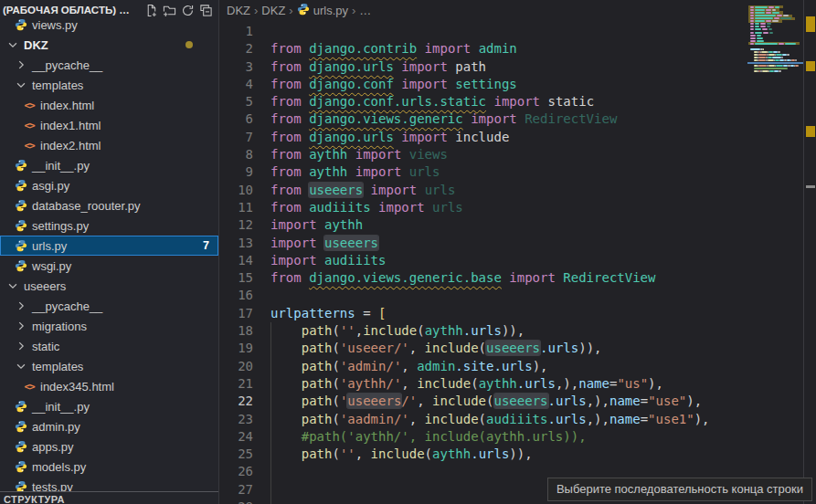 This screenshot has height=504, width=816. What do you see at coordinates (237, 436) in the screenshot?
I see `line-number: 24` at bounding box center [237, 436].